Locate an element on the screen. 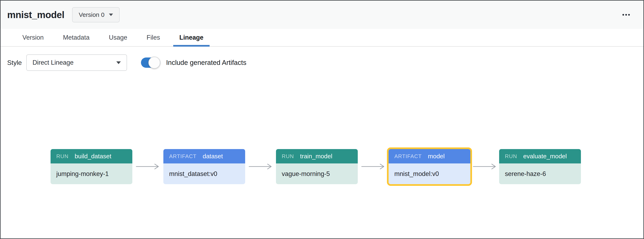 The width and height of the screenshot is (644, 239). style-label: Style is located at coordinates (14, 63).